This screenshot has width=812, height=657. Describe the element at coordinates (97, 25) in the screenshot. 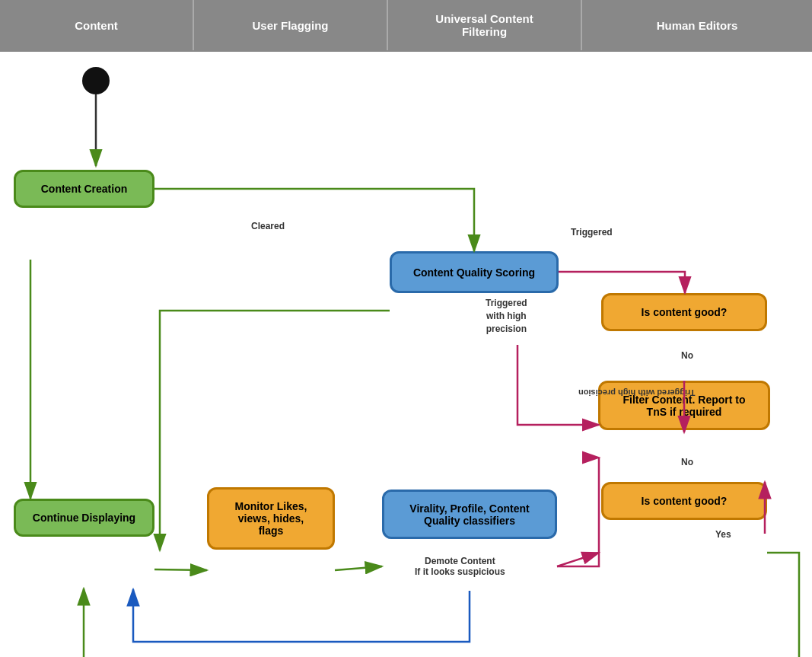

I see `col-header-content: Content` at that location.